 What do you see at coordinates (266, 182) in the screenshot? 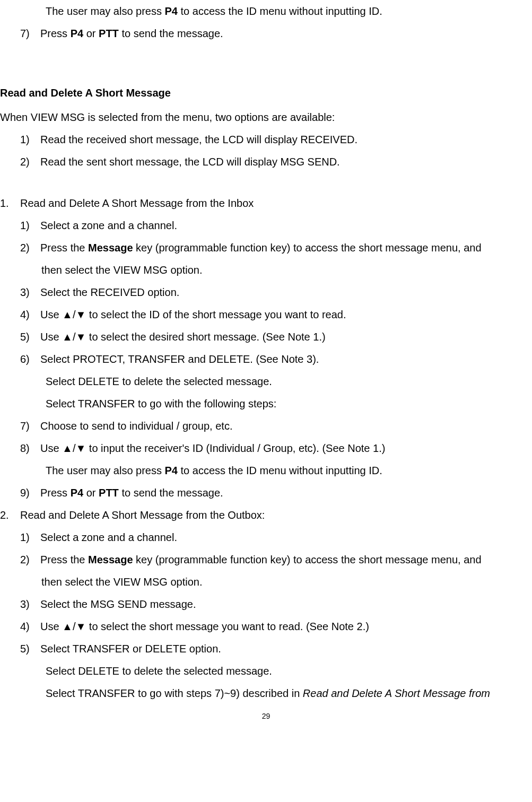
I see `spacer` at bounding box center [266, 182].